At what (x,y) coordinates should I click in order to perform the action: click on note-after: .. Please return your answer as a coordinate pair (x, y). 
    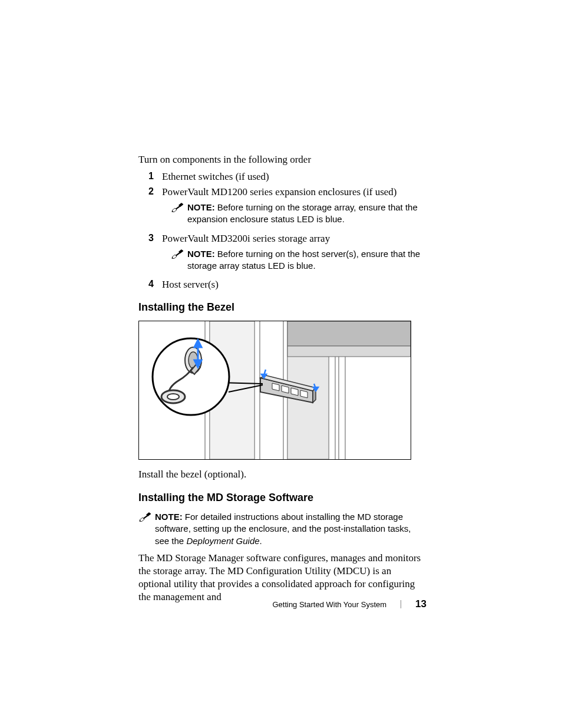
    Looking at the image, I should click on (261, 541).